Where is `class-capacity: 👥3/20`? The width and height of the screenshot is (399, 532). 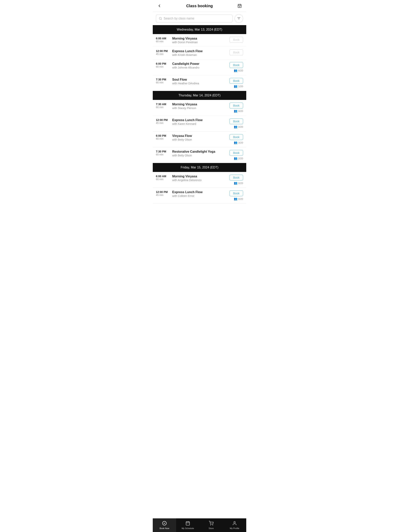 class-capacity: 👥3/20 is located at coordinates (238, 142).